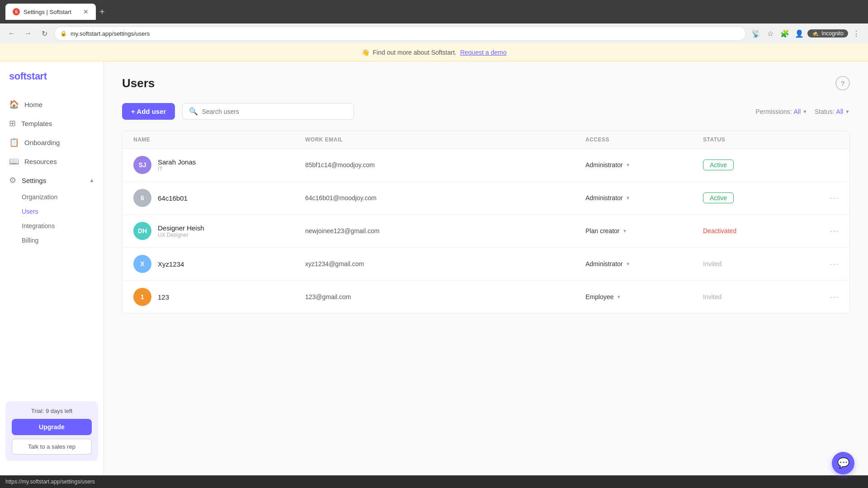  What do you see at coordinates (12, 33) in the screenshot?
I see `back-button: ←` at bounding box center [12, 33].